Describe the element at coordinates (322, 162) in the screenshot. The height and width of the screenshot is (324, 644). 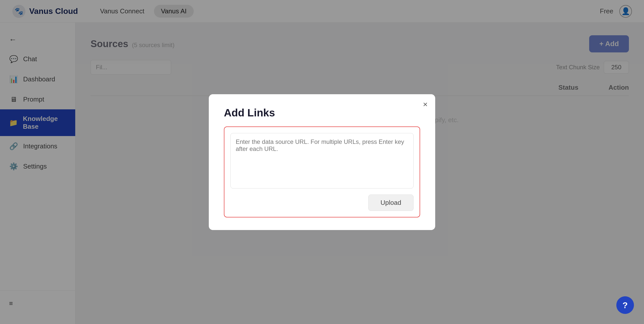
I see `add-links-modal: × Add Links Upload` at that location.